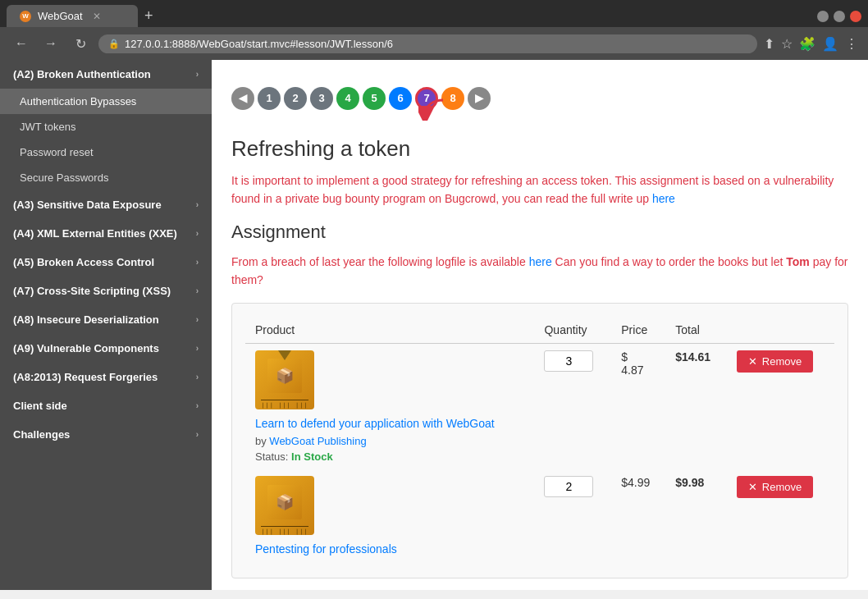  What do you see at coordinates (284, 530) in the screenshot?
I see `barcode-icon-2: ||| ||| |||` at bounding box center [284, 530].